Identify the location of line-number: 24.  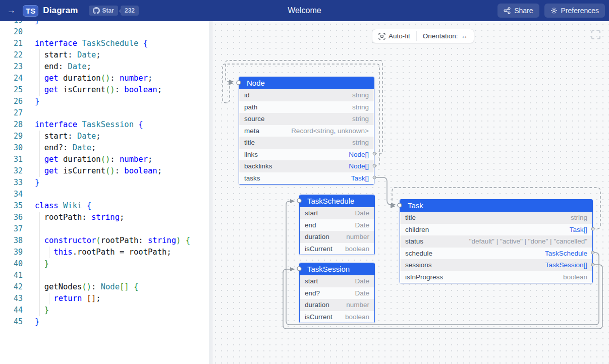
(11, 79).